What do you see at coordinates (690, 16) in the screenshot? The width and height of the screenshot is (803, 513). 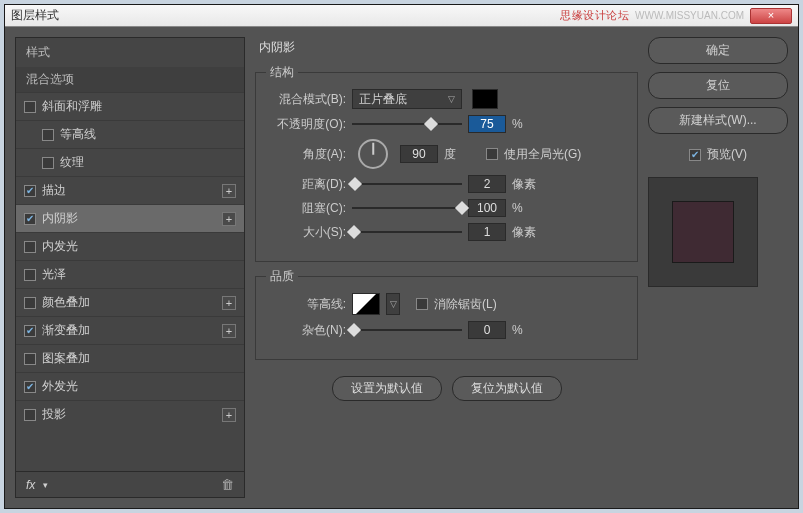 I see `watermark-url: WWW.MISSYUAN.COM` at bounding box center [690, 16].